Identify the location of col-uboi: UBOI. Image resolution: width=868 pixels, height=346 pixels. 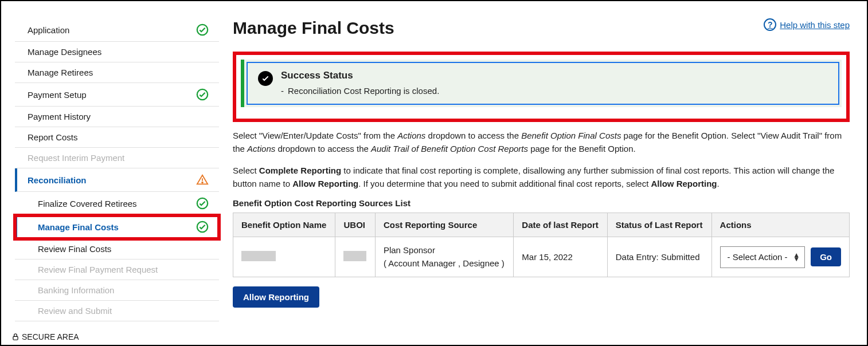
(355, 225).